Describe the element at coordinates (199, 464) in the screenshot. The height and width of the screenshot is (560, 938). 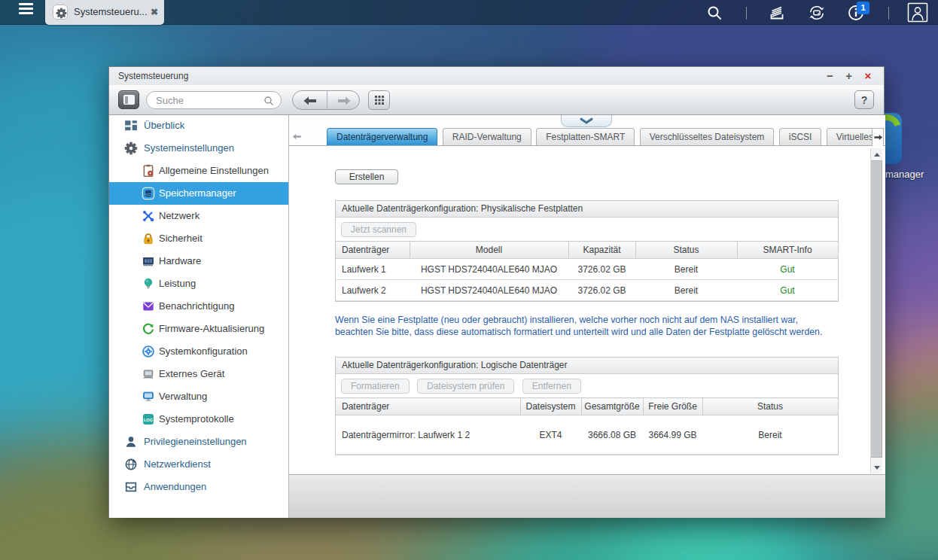
I see `Netzwerkdienst: Netzwerkdienst` at that location.